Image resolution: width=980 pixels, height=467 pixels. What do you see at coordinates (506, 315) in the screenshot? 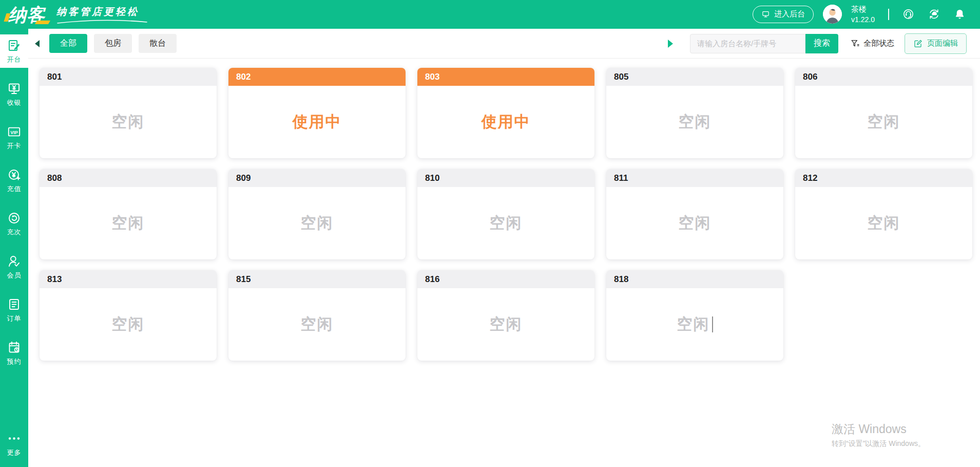
I see `room-card-816: 816 空闲` at bounding box center [506, 315].